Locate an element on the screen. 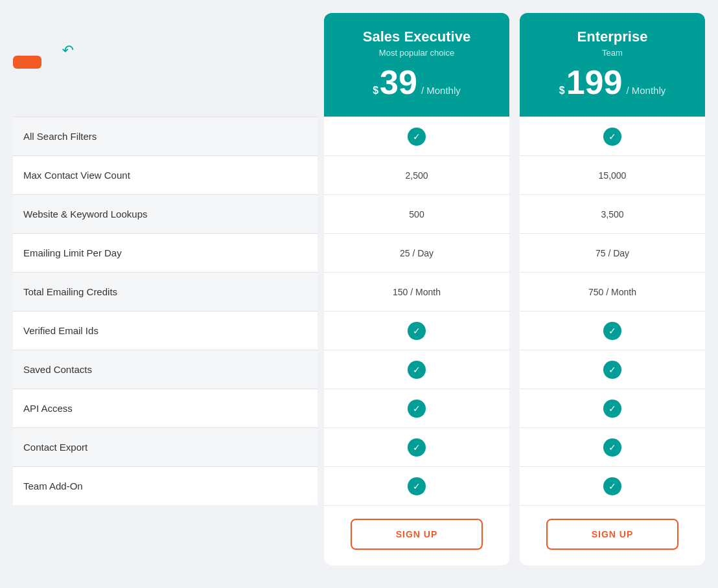  feature-label: Contact Export is located at coordinates (56, 447).